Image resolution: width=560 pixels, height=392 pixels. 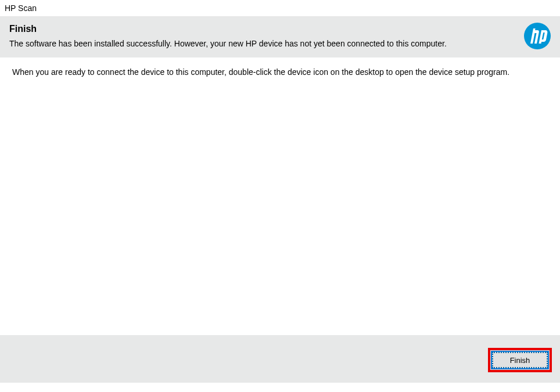 What do you see at coordinates (280, 72) in the screenshot?
I see `instruction-text: When you are ready to connect the device…` at bounding box center [280, 72].